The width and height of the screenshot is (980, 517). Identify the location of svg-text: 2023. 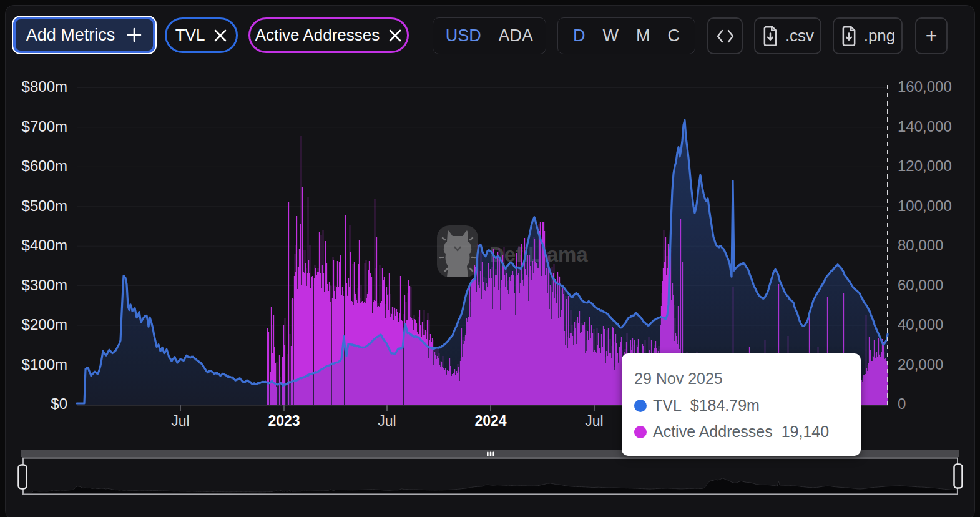
(283, 421).